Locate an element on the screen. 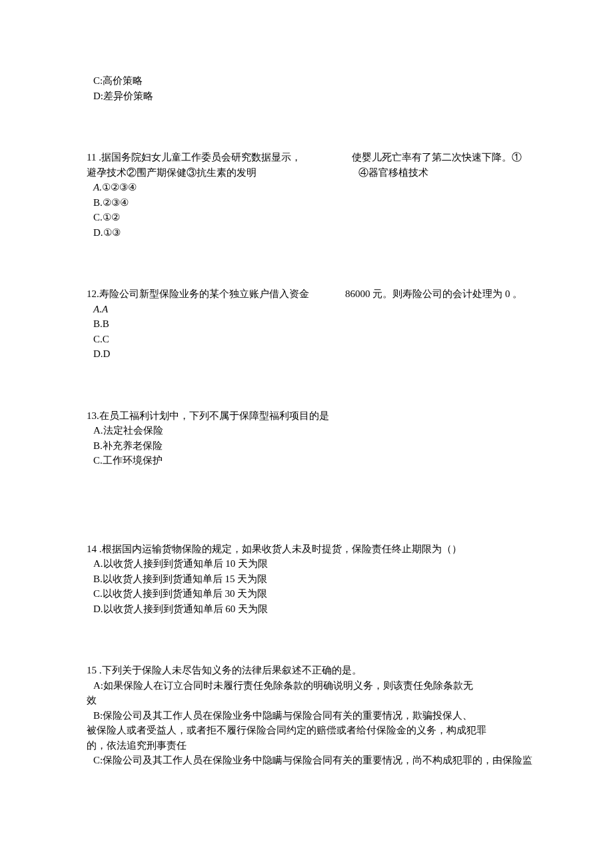  q12-option-a: A.A is located at coordinates (310, 309).